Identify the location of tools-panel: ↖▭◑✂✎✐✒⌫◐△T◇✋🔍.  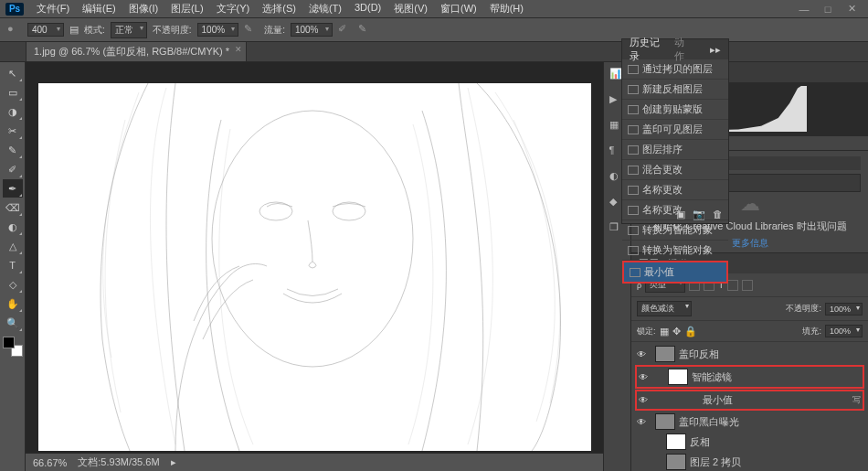
(13, 267).